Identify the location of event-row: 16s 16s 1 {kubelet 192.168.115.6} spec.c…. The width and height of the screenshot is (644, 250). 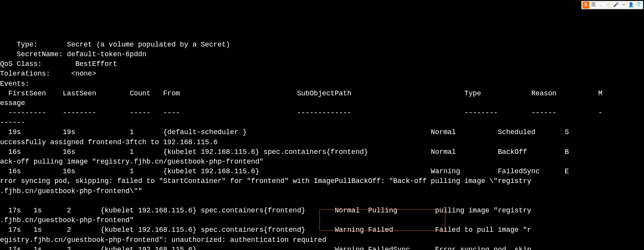
(284, 157).